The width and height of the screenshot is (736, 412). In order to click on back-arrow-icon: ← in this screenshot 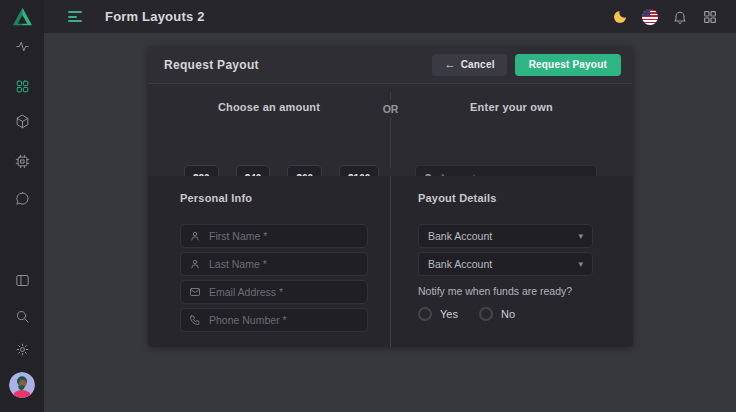, I will do `click(450, 64)`.